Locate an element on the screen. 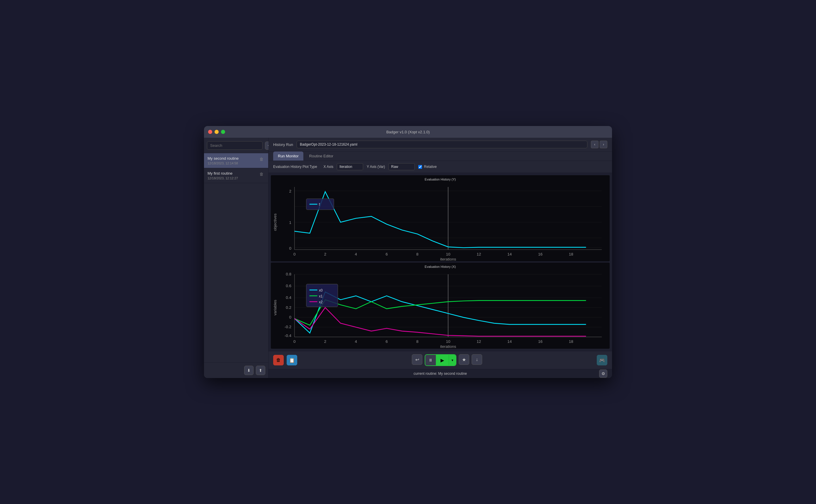 This screenshot has height=504, width=816. traffic-lights is located at coordinates (217, 132).